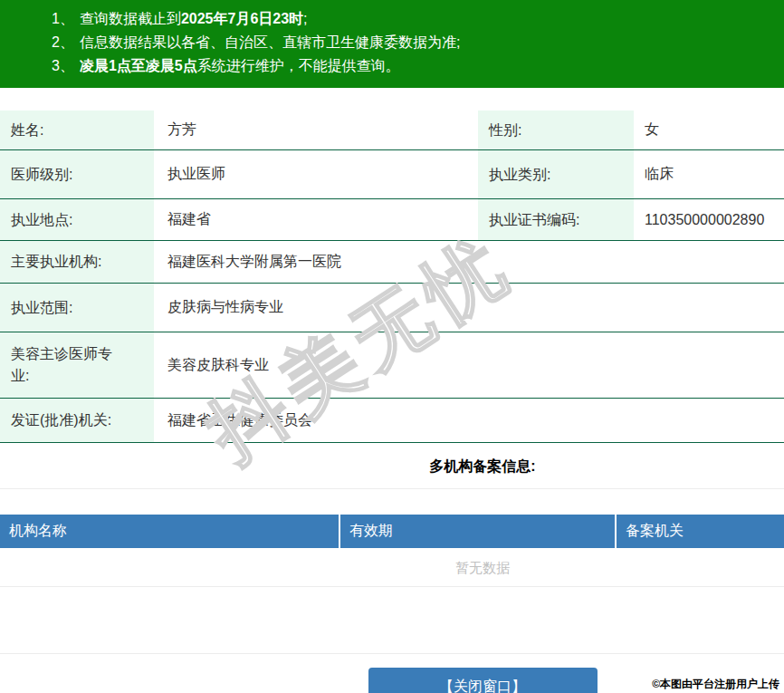 The width and height of the screenshot is (784, 693). I want to click on notice-line-3: 3、凌晨1点至凌晨5点系统进行维护，不能提供查询。, so click(418, 66).